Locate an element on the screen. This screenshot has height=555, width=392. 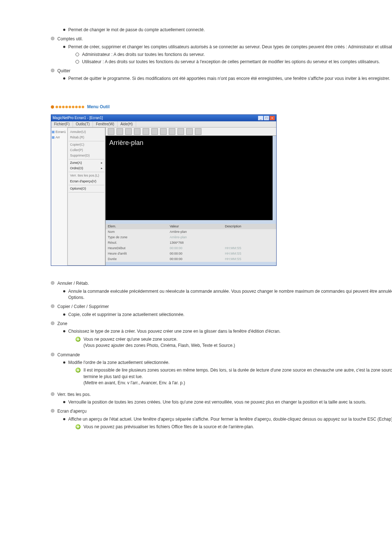
item-copier-coller-suppr: Copier / Coller / Supprimer is located at coordinates (221, 307).